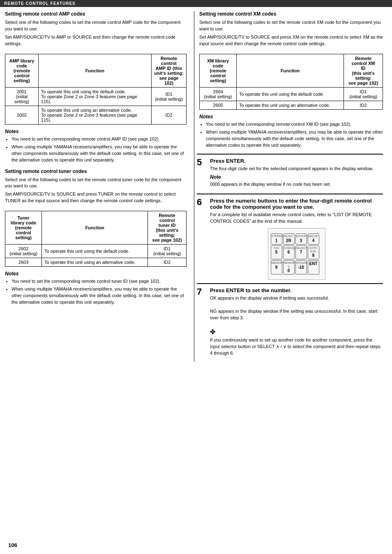  Describe the element at coordinates (363, 94) in the screenshot. I see `xm-row1-id: ID1(initial setting)` at that location.